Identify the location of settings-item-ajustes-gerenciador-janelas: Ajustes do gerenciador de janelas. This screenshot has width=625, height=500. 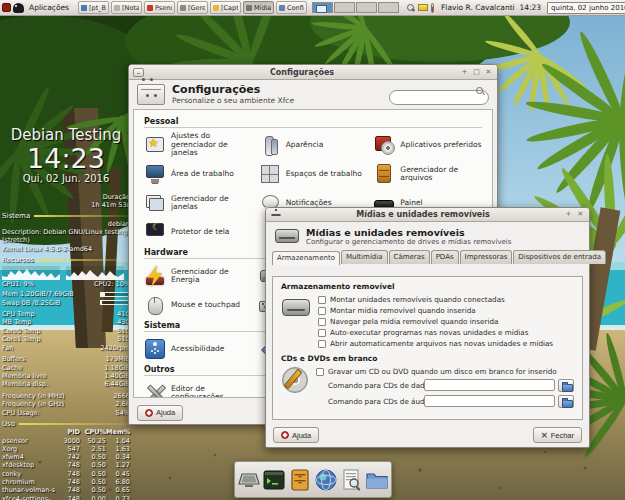
(198, 145).